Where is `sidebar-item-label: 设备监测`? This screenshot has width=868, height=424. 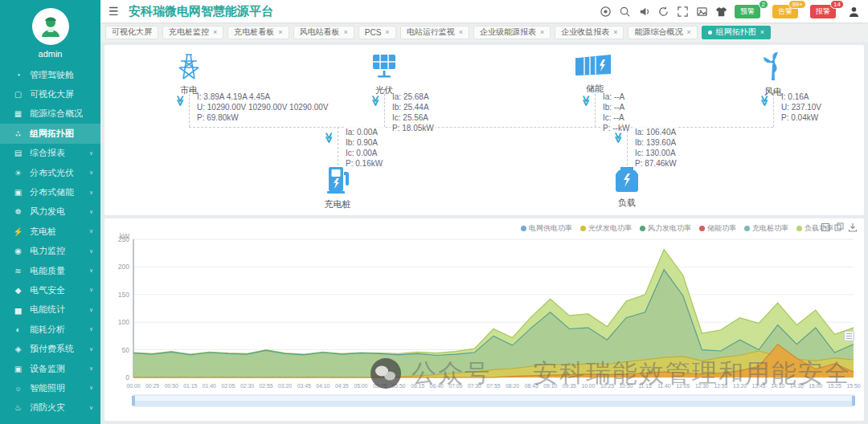
sidebar-item-label: 设备监测 is located at coordinates (47, 369).